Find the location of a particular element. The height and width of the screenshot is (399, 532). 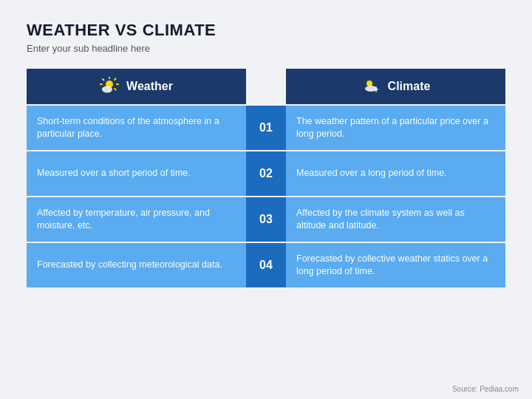

center-header-spacer is located at coordinates (266, 86).